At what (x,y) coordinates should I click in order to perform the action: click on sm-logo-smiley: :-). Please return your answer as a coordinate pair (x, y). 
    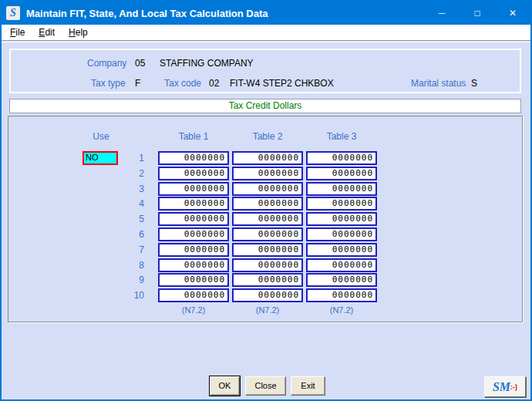
    Looking at the image, I should click on (513, 387).